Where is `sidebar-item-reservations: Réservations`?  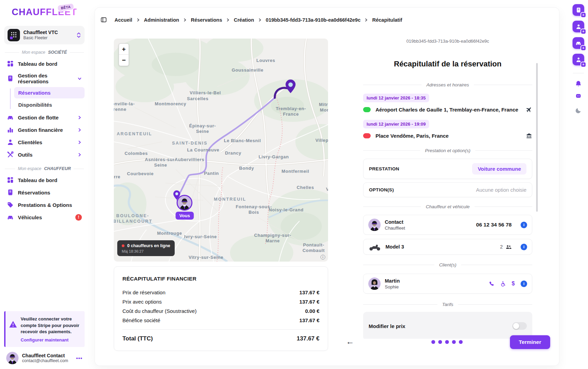 sidebar-item-reservations: Réservations is located at coordinates (50, 93).